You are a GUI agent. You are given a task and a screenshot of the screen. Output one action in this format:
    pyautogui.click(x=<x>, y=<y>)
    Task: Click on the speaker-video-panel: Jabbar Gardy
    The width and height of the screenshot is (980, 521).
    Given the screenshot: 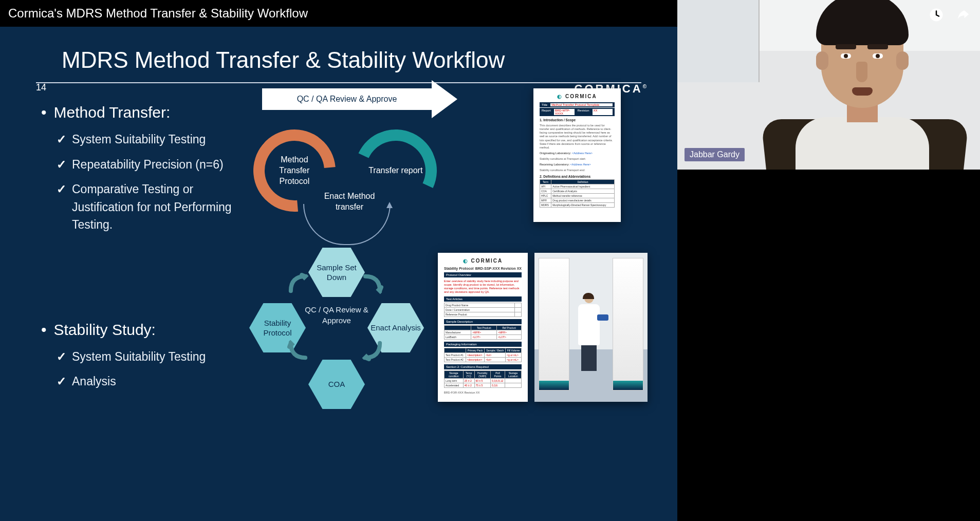 What is the action you would take?
    pyautogui.click(x=828, y=85)
    